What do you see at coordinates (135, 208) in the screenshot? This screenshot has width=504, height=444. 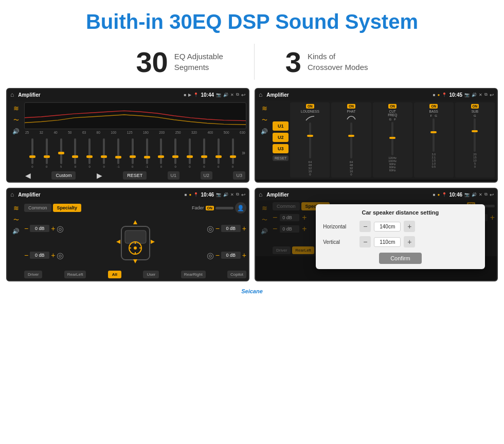 I see `screen3-top-row: Common Specialty Fader ON 👤` at bounding box center [135, 208].